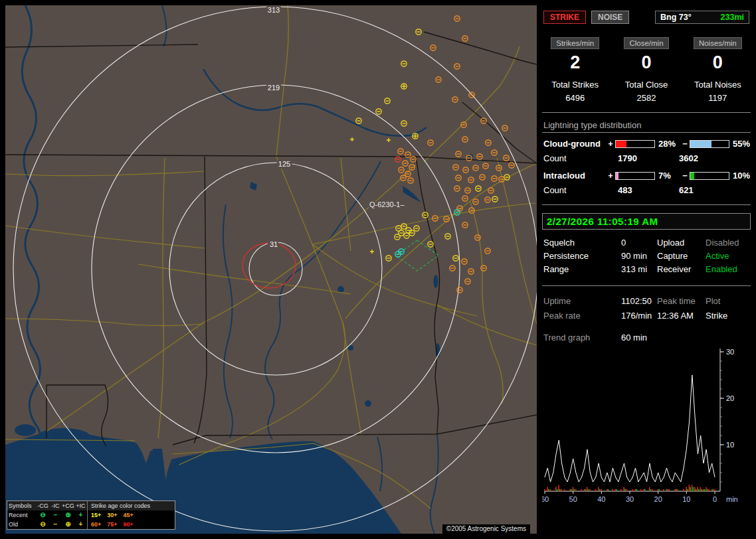  Describe the element at coordinates (732, 499) in the screenshot. I see `trend-x-unit-label: min` at that location.